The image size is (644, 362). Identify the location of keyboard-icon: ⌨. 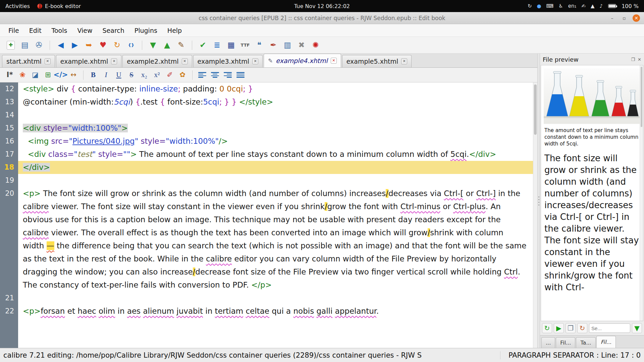
(550, 6).